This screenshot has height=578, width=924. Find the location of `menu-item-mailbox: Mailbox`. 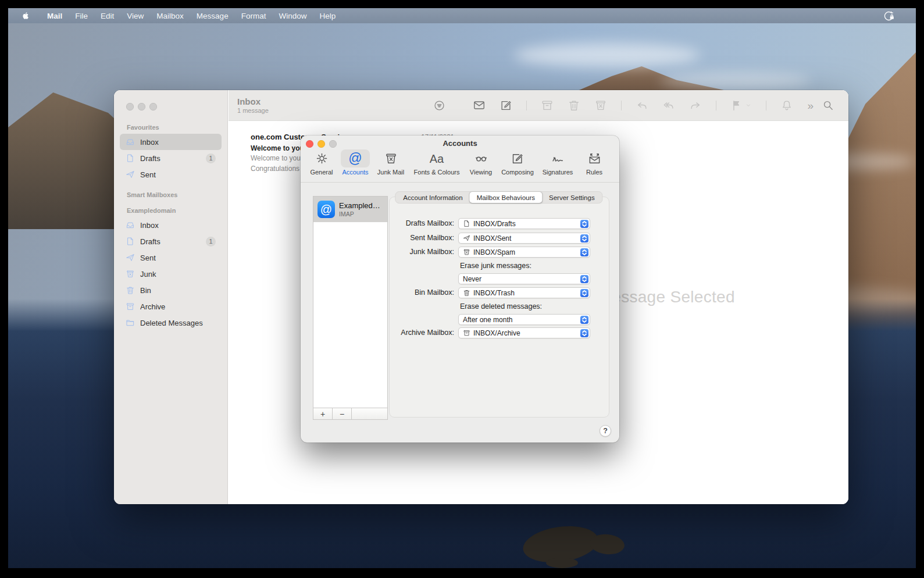

menu-item-mailbox: Mailbox is located at coordinates (170, 16).